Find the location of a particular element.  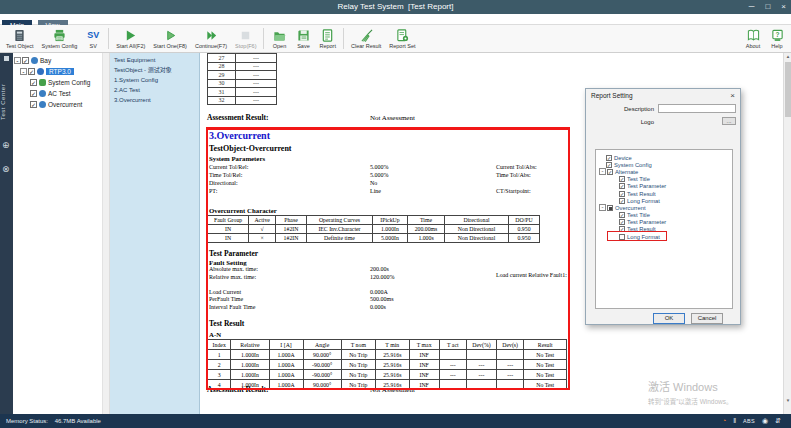

minimize-icon: ─ is located at coordinates (752, 7).